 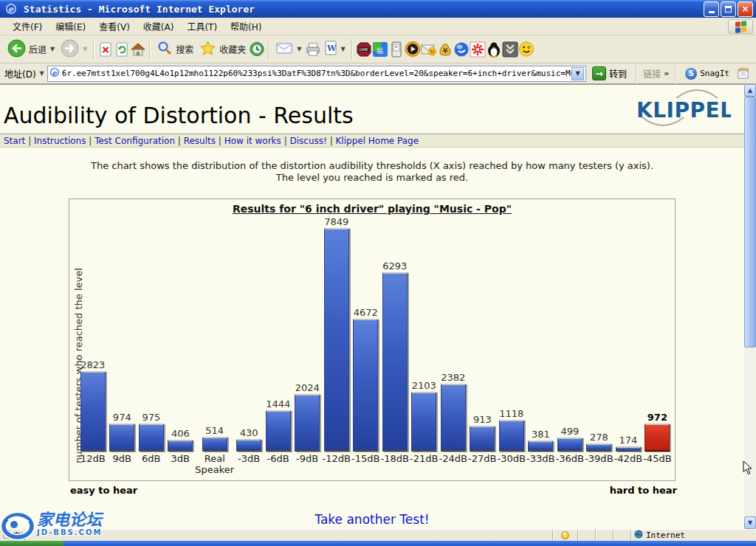 What do you see at coordinates (378, 535) in the screenshot?
I see `status-bar: 完毕 ! Internet` at bounding box center [378, 535].